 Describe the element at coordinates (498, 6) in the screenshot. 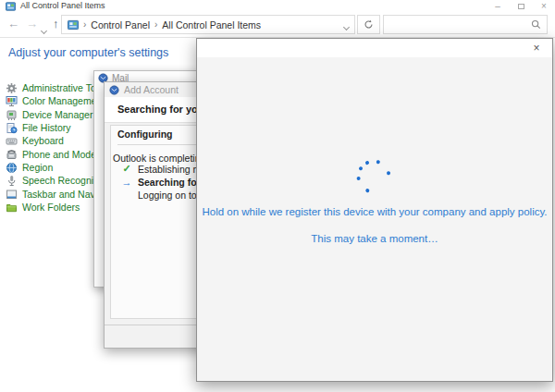

I see `minimize-icon: –` at that location.